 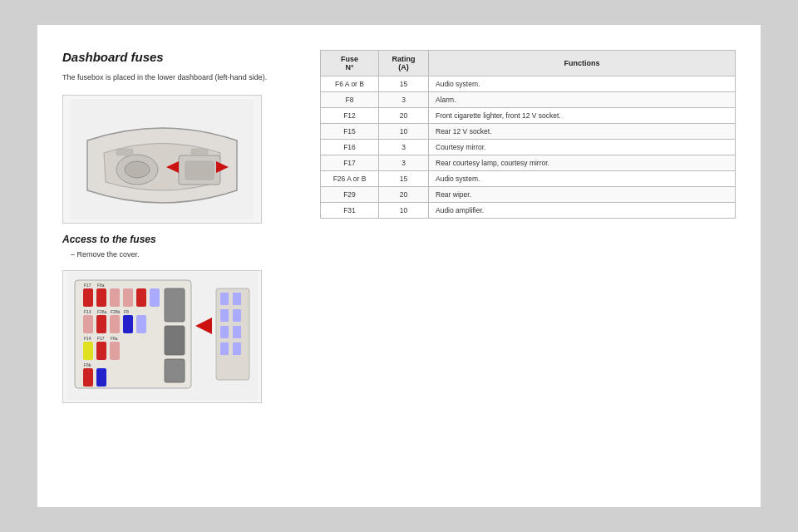 I want to click on fuse-number: F26 A or B, so click(x=350, y=180).